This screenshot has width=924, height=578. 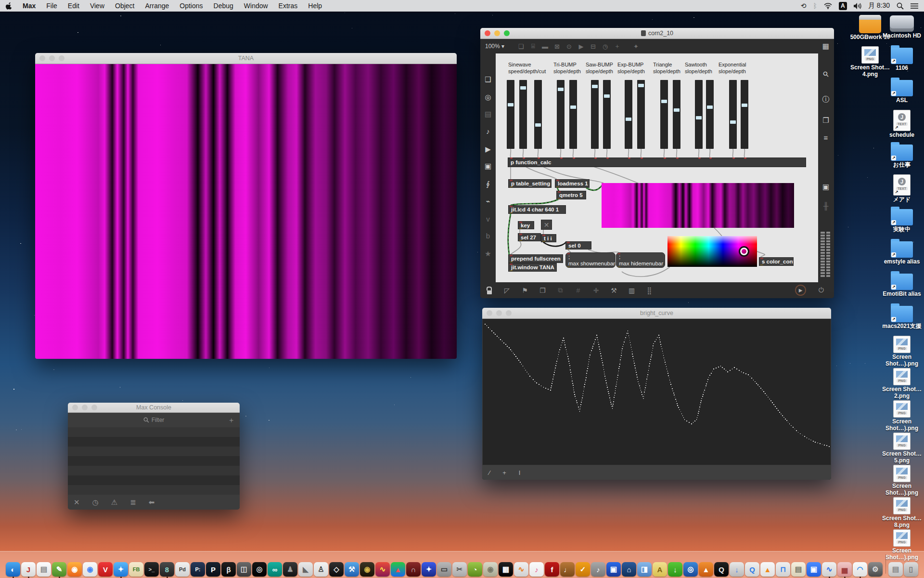 What do you see at coordinates (191, 6) in the screenshot?
I see `menu-item-options: Options` at bounding box center [191, 6].